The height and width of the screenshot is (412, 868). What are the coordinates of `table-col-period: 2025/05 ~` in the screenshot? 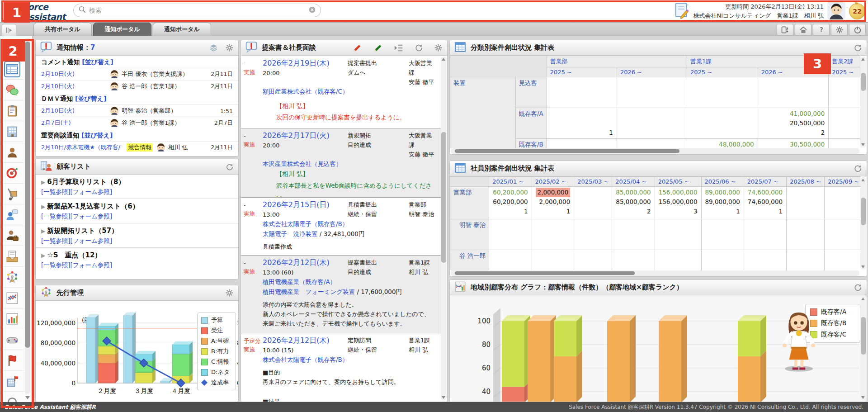 It's located at (678, 182).